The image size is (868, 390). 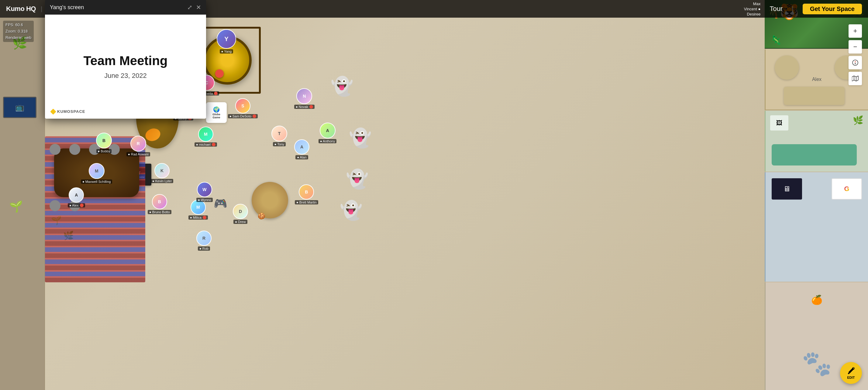 I want to click on right-nav: Max Vincent ● Desiree Tour | Get Your Sp…, so click(x=803, y=9).